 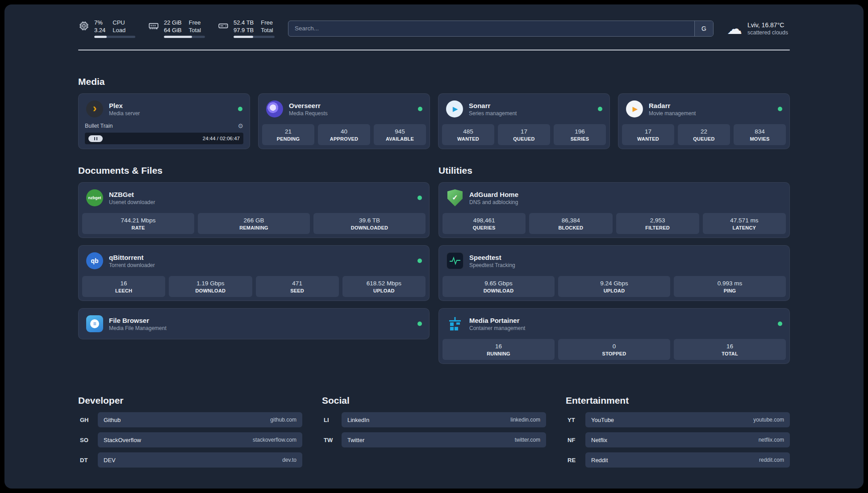 What do you see at coordinates (297, 287) in the screenshot?
I see `stat-seed: 471 SEED` at bounding box center [297, 287].